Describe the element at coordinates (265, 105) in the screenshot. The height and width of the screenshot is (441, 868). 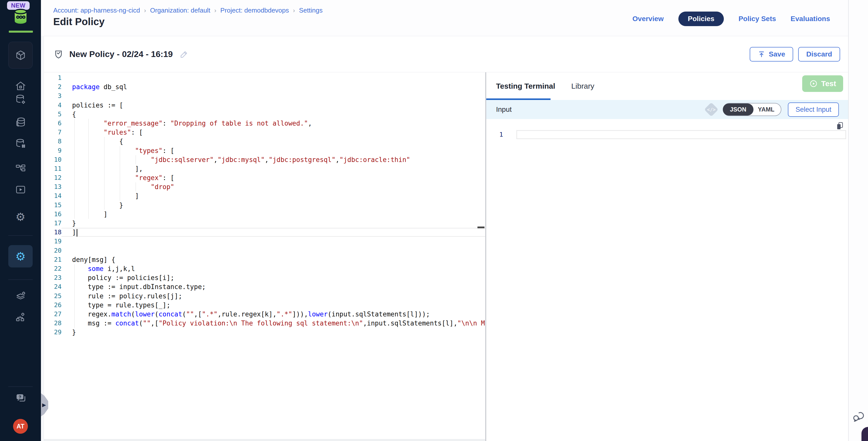
I see `code-line-4: 4policies := [` at that location.